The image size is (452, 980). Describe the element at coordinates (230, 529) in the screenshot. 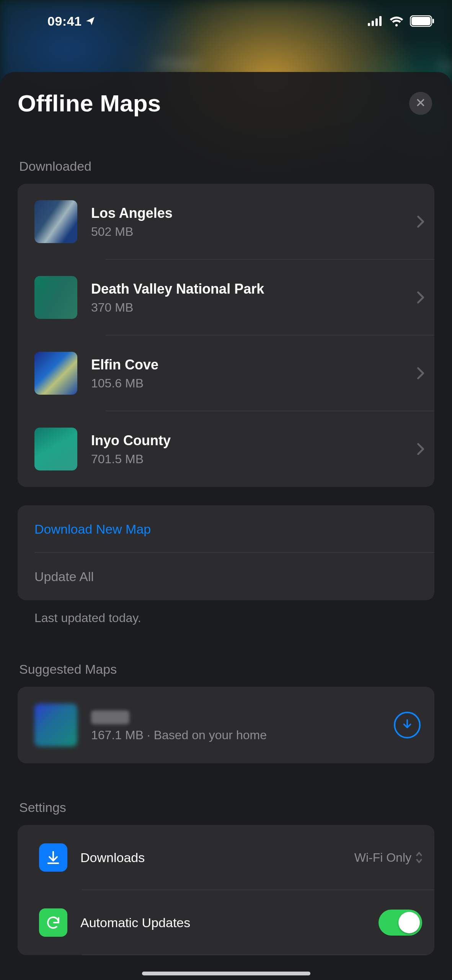

I see `action-label: Download New Map` at that location.